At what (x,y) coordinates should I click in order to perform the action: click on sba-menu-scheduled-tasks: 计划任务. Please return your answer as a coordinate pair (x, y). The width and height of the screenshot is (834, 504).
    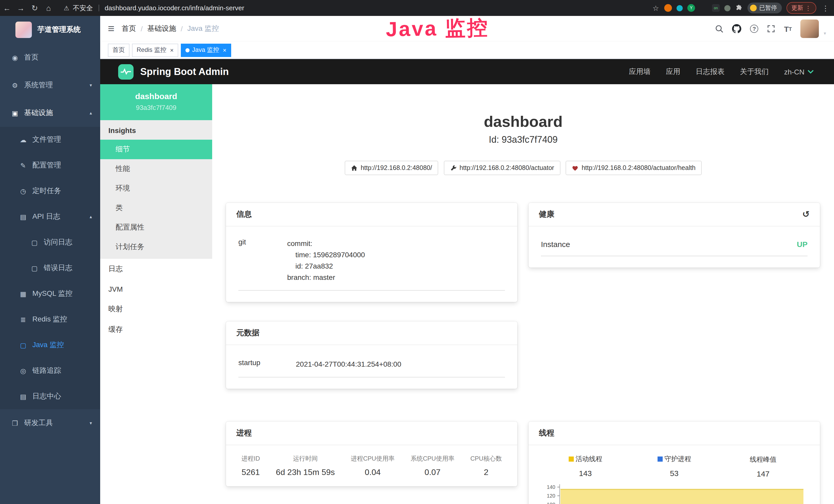
    Looking at the image, I should click on (156, 247).